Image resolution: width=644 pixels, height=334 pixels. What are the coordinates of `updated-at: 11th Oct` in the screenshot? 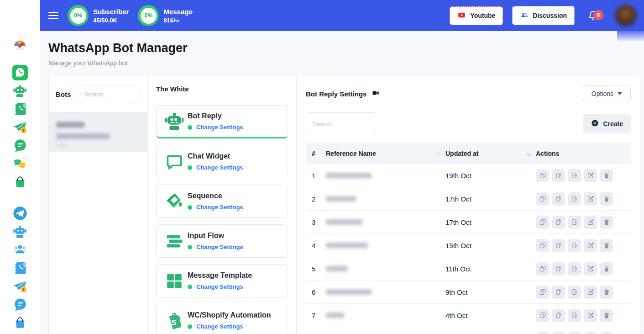 It's located at (491, 269).